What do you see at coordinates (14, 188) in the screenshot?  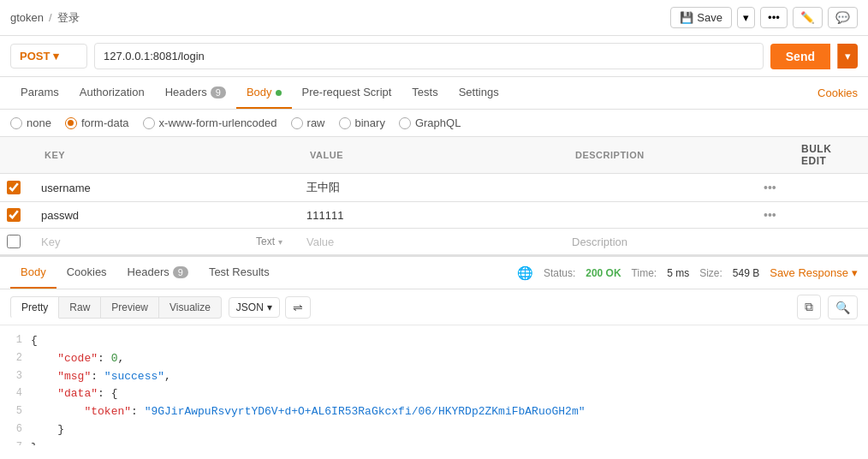 I see `row1-checkbox` at bounding box center [14, 188].